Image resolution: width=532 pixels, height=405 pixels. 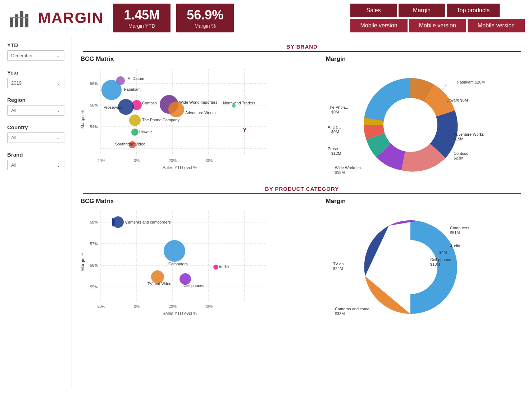 I want to click on chevron-down-icon-2: ⌄, so click(x=58, y=83).